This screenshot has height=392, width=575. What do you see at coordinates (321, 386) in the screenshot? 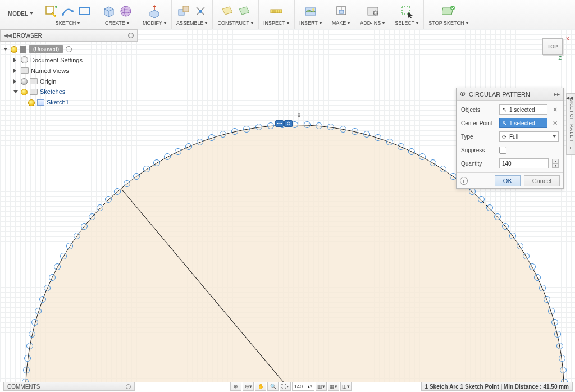
I see `display-icon: ▥▾` at bounding box center [321, 386].